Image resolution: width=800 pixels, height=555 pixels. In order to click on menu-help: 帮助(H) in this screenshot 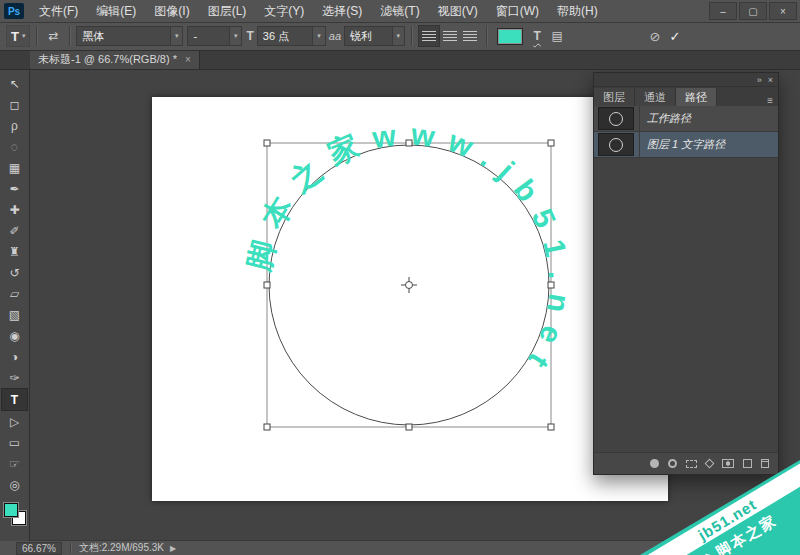, I will do `click(578, 11)`.